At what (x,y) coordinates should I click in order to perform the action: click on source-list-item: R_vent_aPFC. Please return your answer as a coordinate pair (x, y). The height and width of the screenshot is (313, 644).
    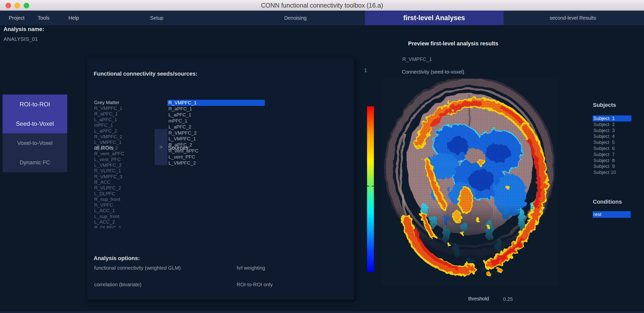
    Looking at the image, I should click on (216, 151).